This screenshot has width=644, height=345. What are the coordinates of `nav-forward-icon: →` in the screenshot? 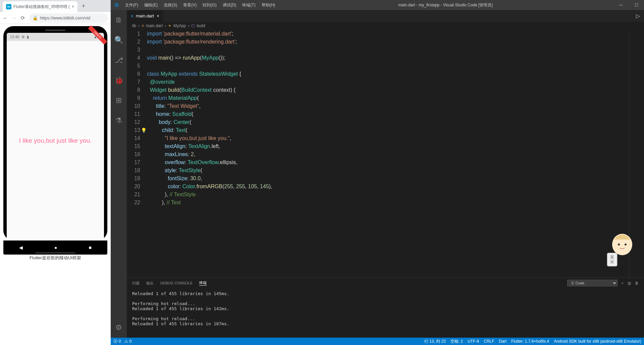 It's located at (14, 18).